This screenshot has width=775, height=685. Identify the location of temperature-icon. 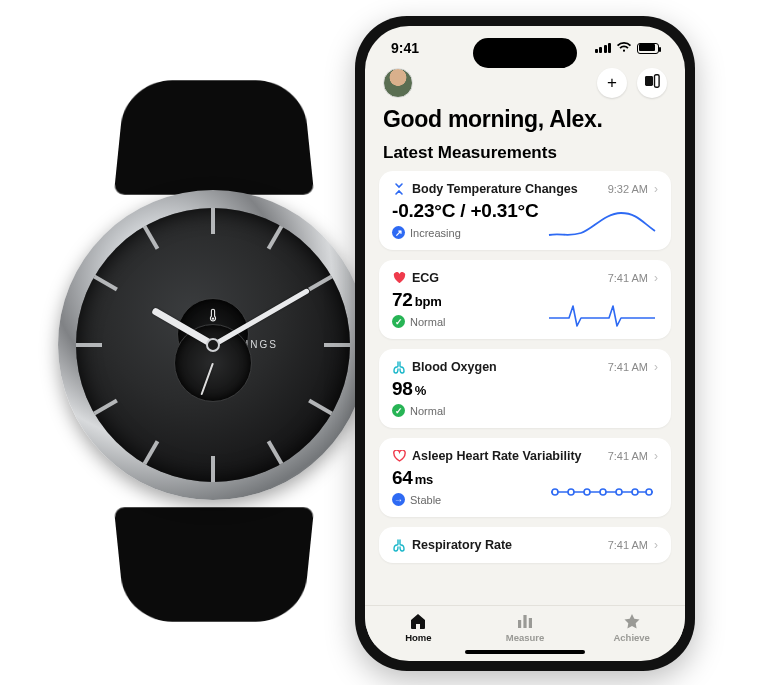
(399, 189).